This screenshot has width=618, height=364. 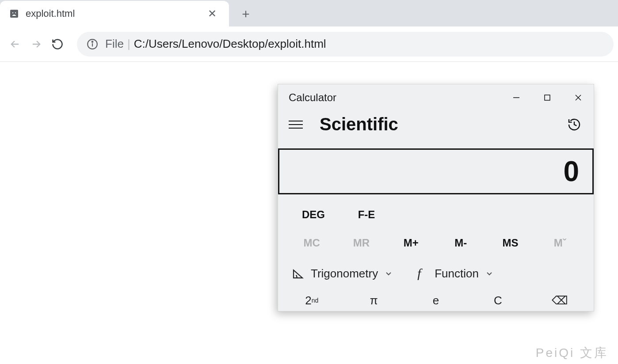 I want to click on fe-button: F-E, so click(x=366, y=215).